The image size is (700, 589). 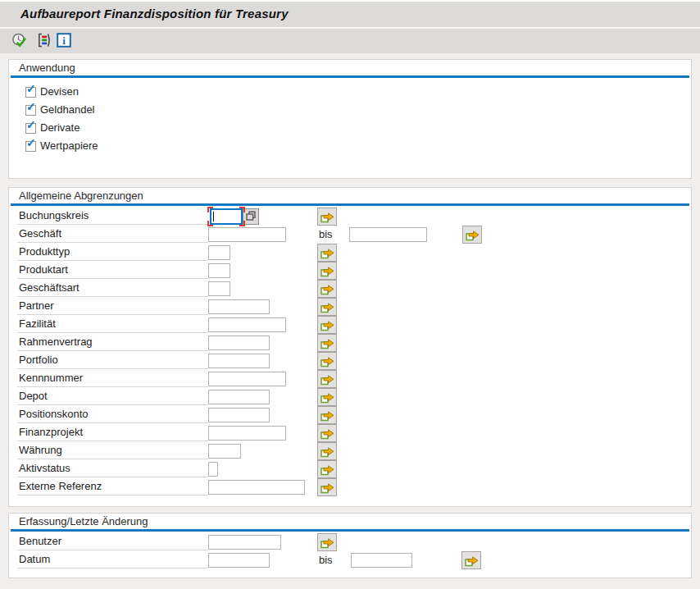 What do you see at coordinates (327, 397) in the screenshot?
I see `depot-multiselect-button` at bounding box center [327, 397].